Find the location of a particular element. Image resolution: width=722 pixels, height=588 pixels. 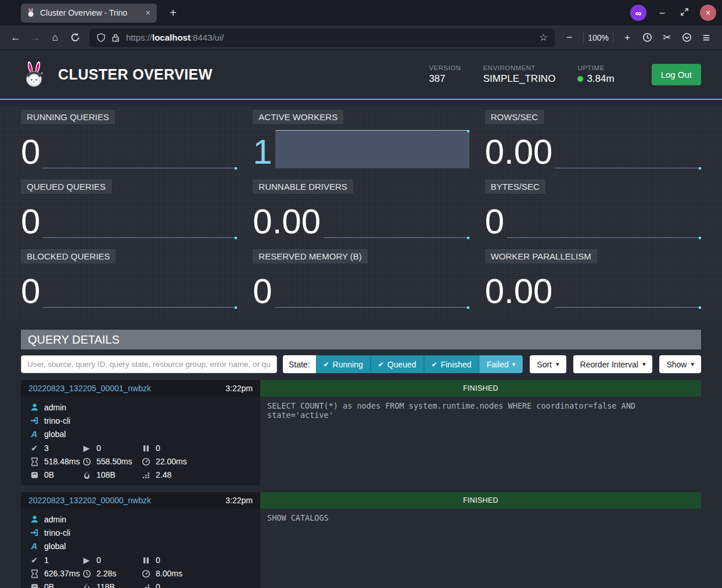

state-filter-queued: ✔ Queued is located at coordinates (397, 365).